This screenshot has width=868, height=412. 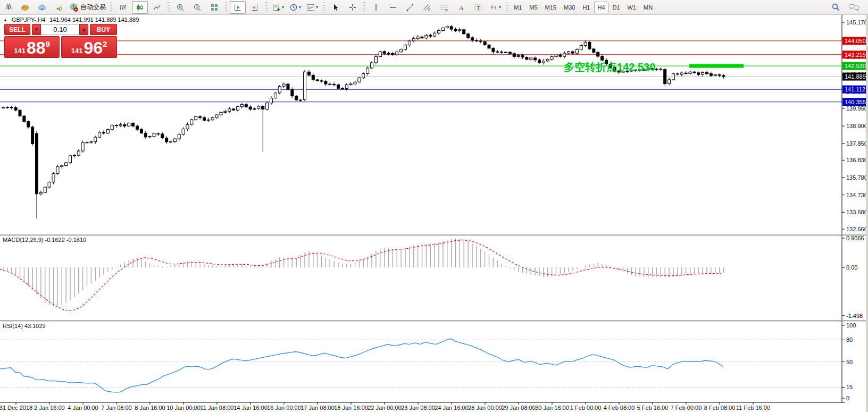 What do you see at coordinates (478, 7) in the screenshot?
I see `label-button: T` at bounding box center [478, 7].